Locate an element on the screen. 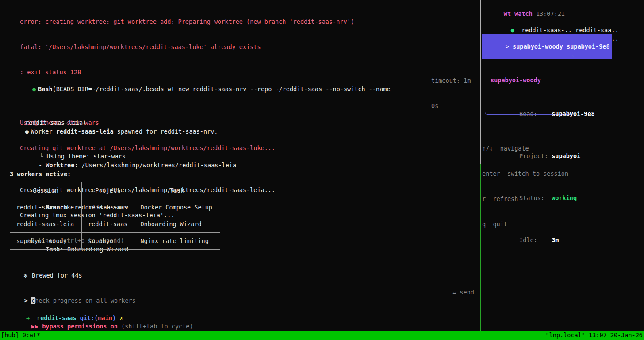 The height and width of the screenshot is (340, 644). spinner-star-icon: ✻ is located at coordinates (26, 275).